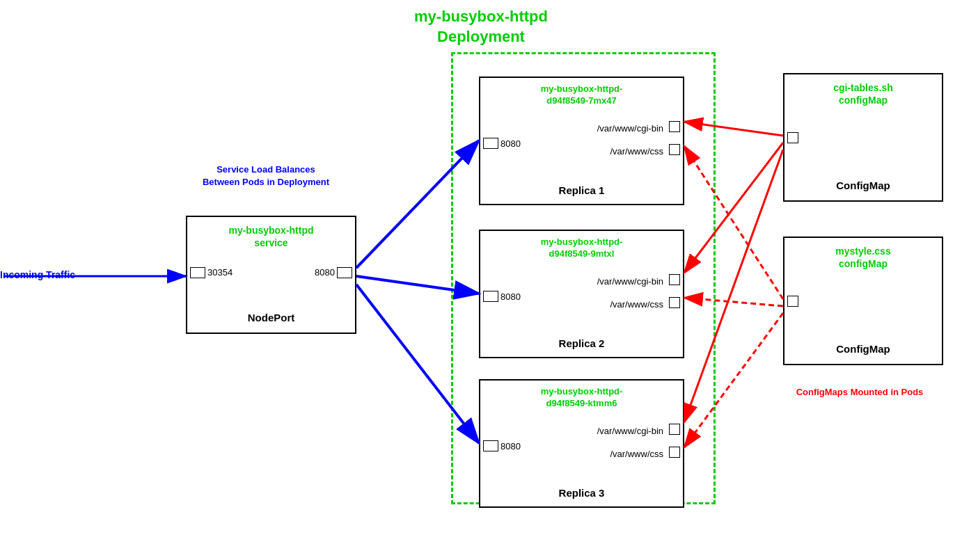 The width and height of the screenshot is (962, 560). Describe the element at coordinates (582, 444) in the screenshot. I see `replica-box-3: my-busybox-httpd- d94f8549-ktmm6 /var/ww…` at that location.